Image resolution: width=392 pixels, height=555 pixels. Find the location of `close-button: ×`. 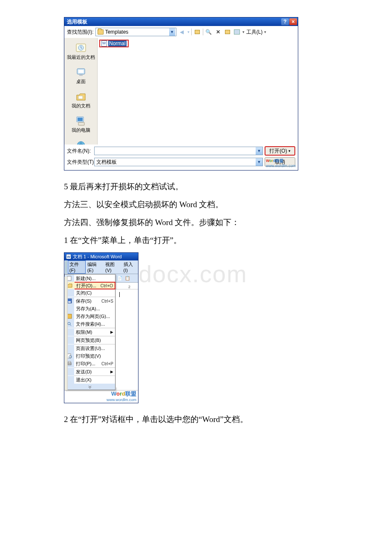

close-button: × is located at coordinates (293, 22).